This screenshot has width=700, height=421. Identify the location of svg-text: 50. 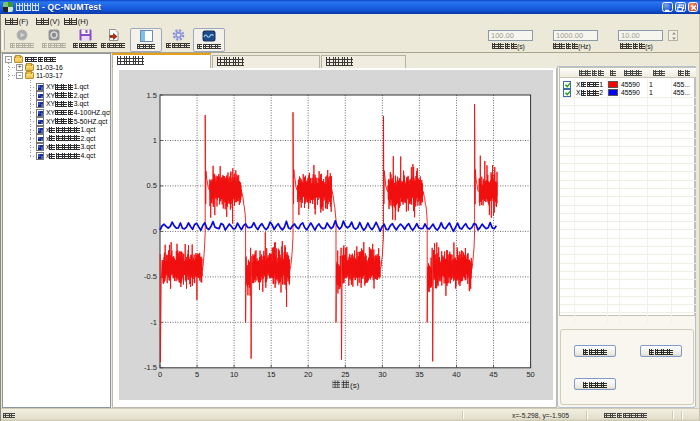
(530, 374).